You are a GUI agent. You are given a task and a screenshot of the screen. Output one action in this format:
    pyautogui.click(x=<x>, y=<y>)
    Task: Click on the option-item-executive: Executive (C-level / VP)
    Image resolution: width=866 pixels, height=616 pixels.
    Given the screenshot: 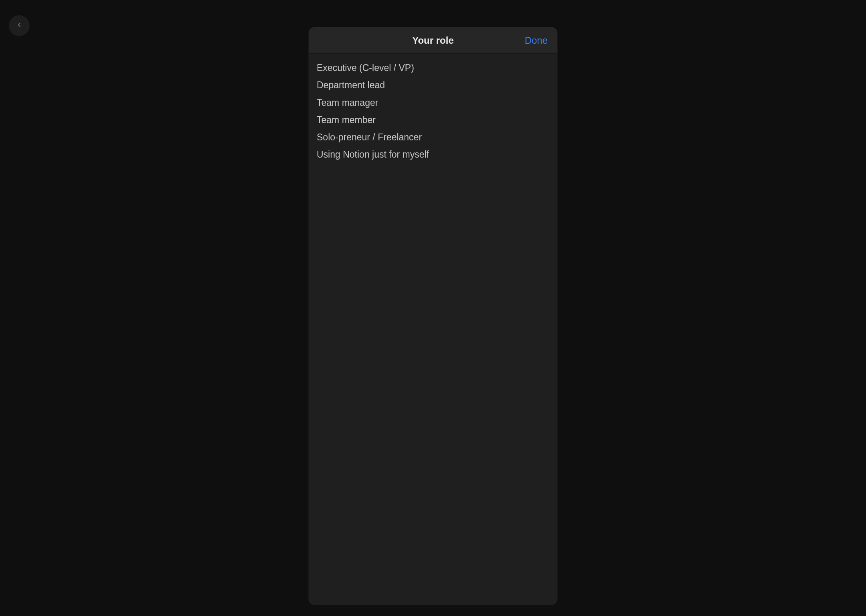 What is the action you would take?
    pyautogui.click(x=433, y=68)
    